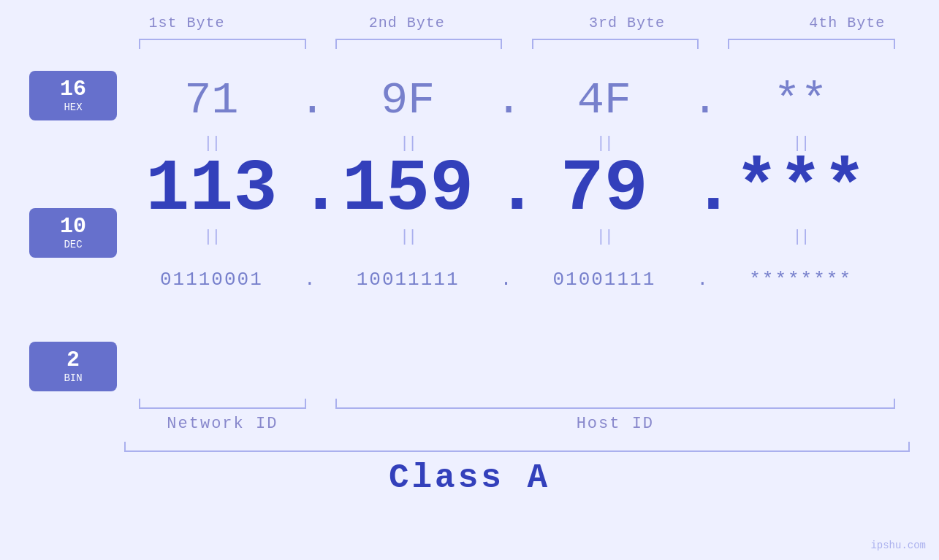  What do you see at coordinates (187, 23) in the screenshot?
I see `byte-header-1: 1st Byte` at bounding box center [187, 23].